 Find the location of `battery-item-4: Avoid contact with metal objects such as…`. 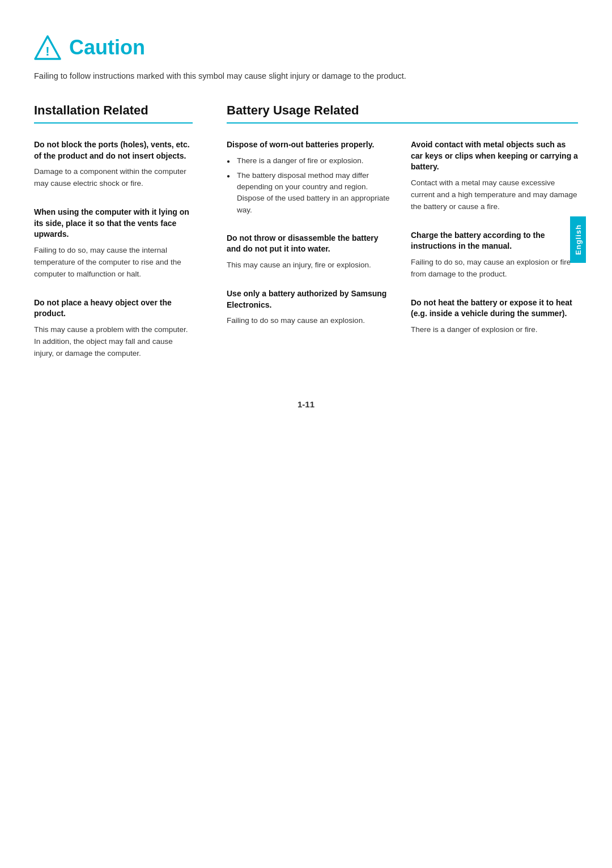

battery-item-4: Avoid contact with metal objects such as… is located at coordinates (494, 176).